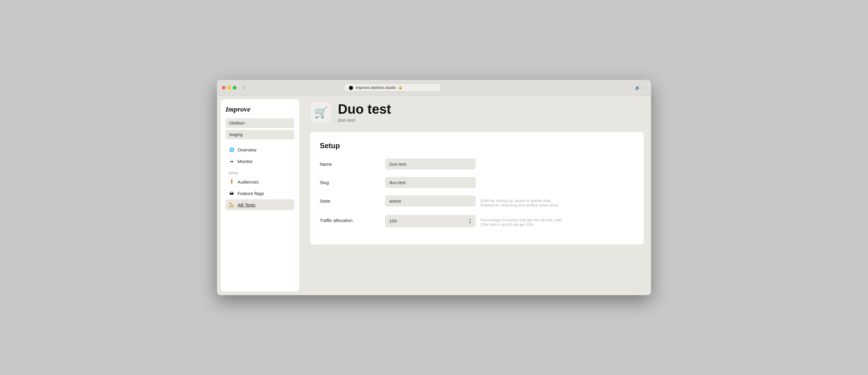  Describe the element at coordinates (260, 193) in the screenshot. I see `sidebar-item-feature-flags: 🏔 Feature flags` at that location.